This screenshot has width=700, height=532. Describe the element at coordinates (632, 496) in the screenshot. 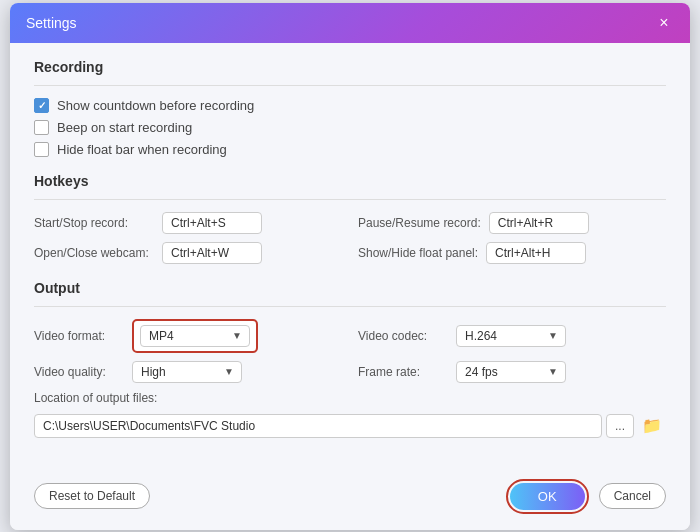

I see `cancel-button: Cancel` at that location.